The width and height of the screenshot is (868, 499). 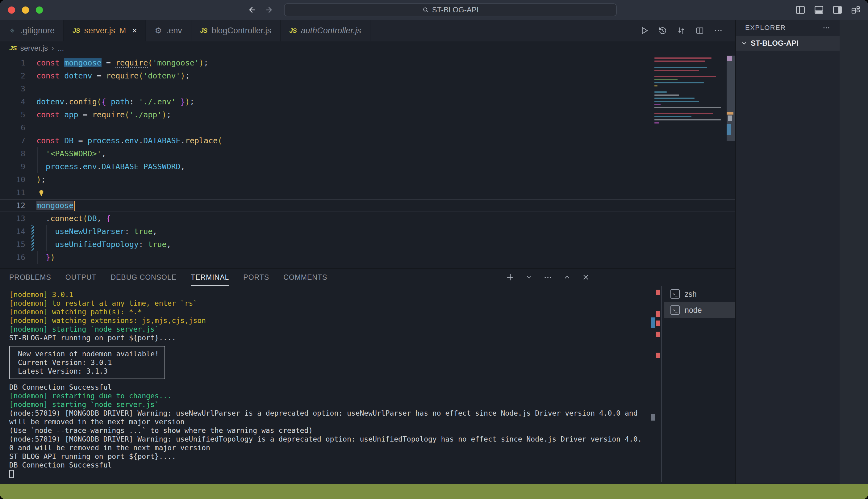 I want to click on panel-tab-ports: PORTS, so click(x=256, y=277).